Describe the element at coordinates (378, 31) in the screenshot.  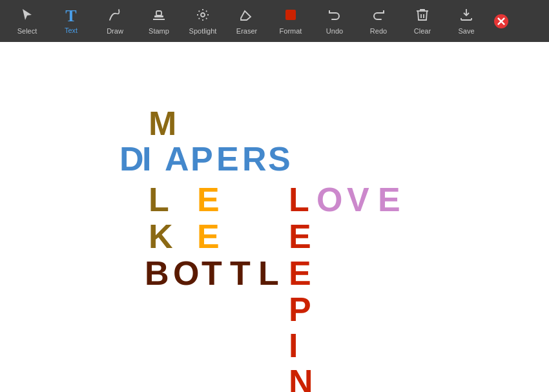
I see `redo-label: Redo` at that location.